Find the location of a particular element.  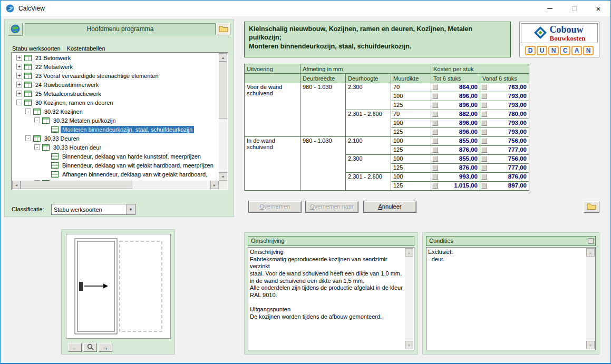

tree-item-label: 22 Metselwerk is located at coordinates (54, 67).